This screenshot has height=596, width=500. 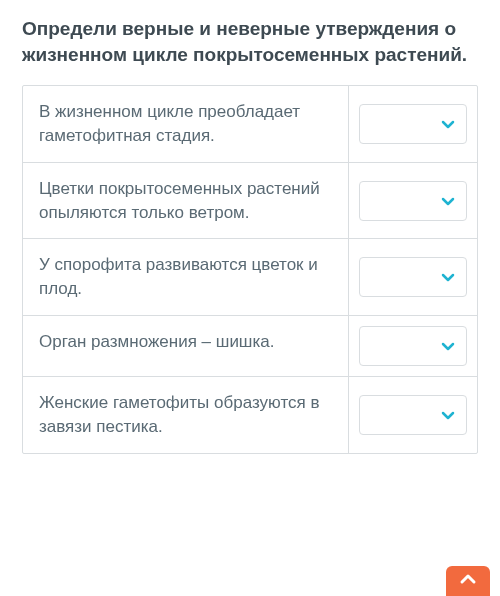 What do you see at coordinates (186, 124) in the screenshot?
I see `statement-text: В жизненном цикле преобладает гаметофитн…` at bounding box center [186, 124].